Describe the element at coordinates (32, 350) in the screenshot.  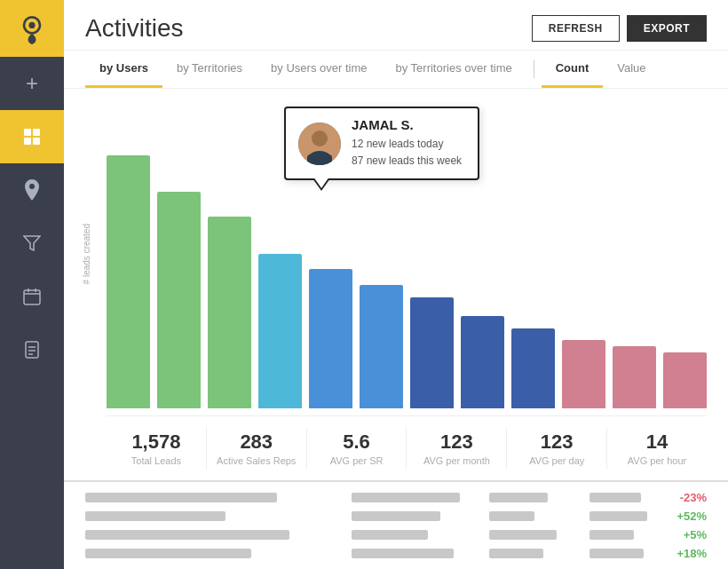
I see `sidebar-item-document` at that location.